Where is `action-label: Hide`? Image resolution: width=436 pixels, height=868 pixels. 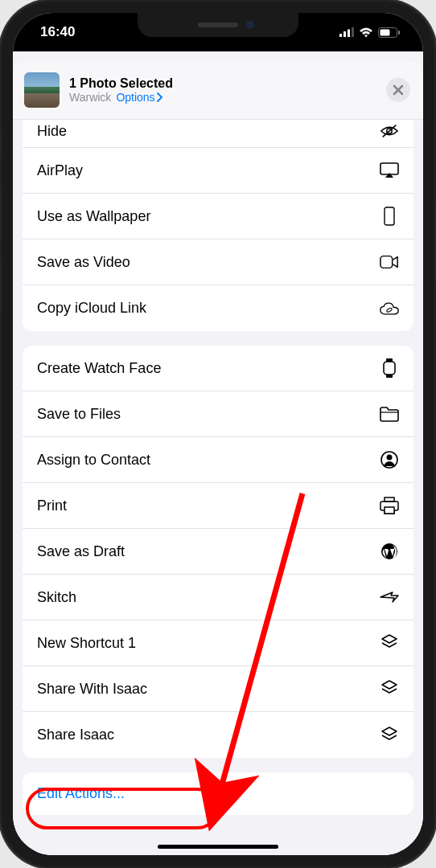
action-label: Hide is located at coordinates (51, 132).